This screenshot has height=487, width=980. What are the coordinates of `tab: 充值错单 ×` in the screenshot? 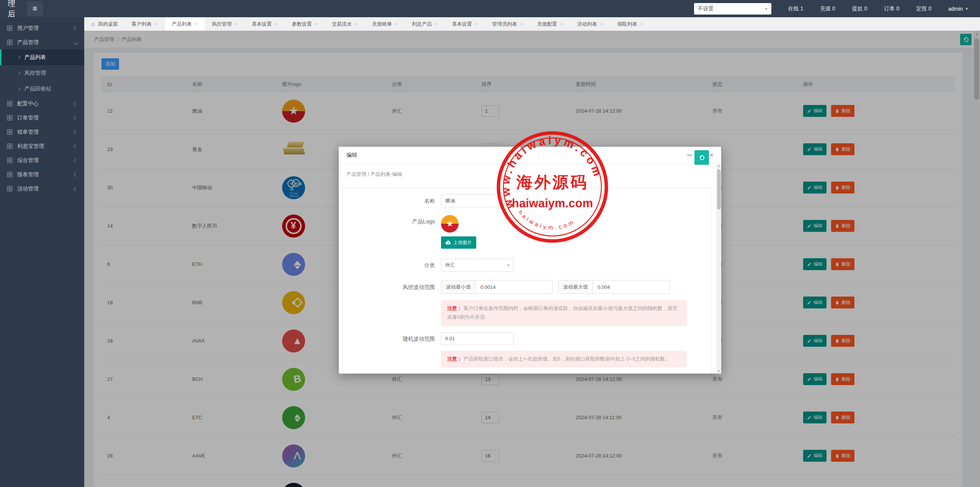 It's located at (385, 24).